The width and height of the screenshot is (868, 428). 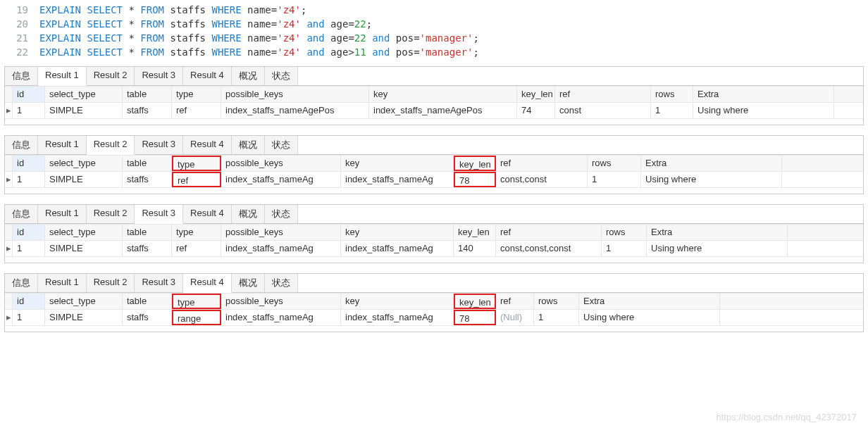 I want to click on cell-possible_keys: index_staffs_nameAgePos, so click(x=295, y=111).